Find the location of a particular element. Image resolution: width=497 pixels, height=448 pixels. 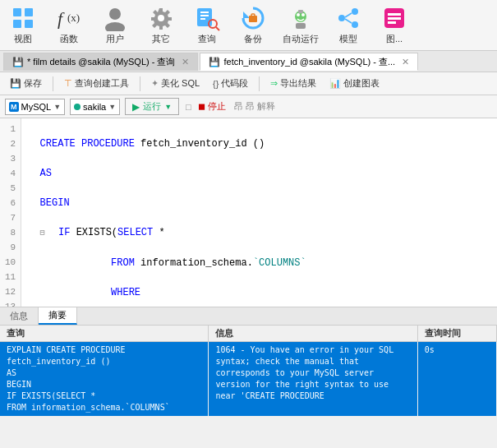

run-dropdown-icon: ▼ is located at coordinates (168, 107).